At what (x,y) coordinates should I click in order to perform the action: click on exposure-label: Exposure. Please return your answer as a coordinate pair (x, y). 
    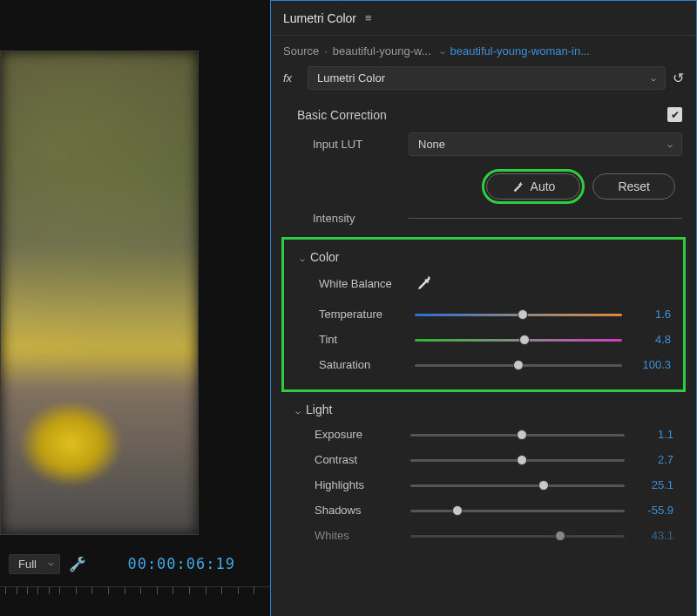
    Looking at the image, I should click on (359, 434).